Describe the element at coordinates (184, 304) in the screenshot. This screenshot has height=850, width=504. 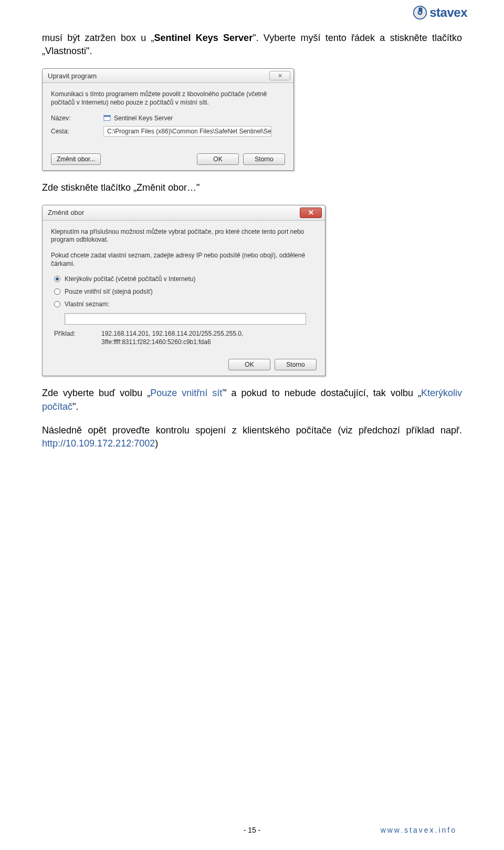
I see `radio-custom-list: Vlastní seznam:` at that location.